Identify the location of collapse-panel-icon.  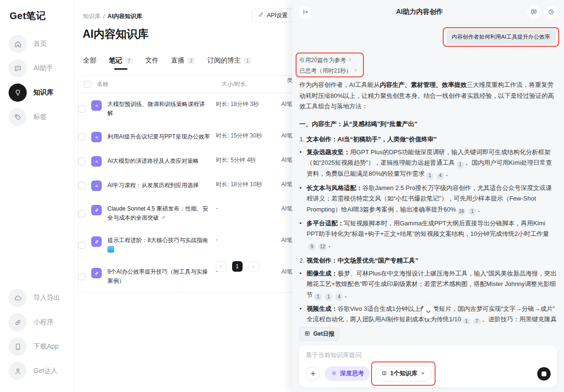
(306, 12).